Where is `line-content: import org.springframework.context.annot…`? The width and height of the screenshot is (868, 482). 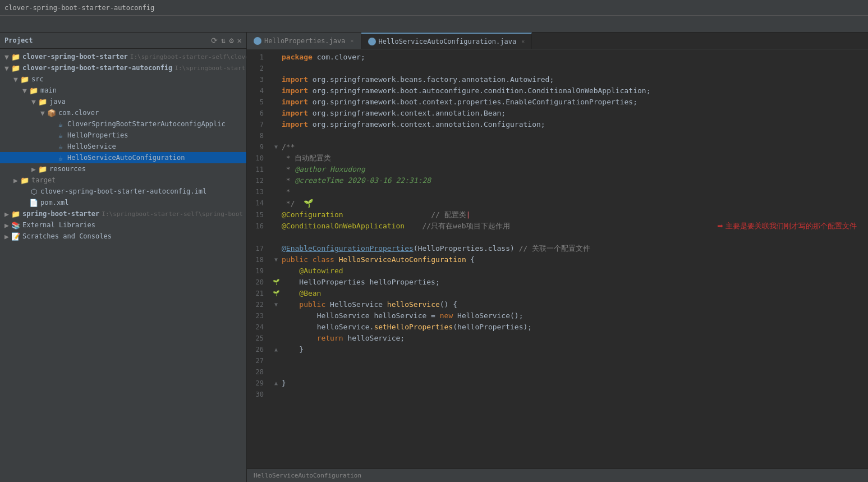 line-content: import org.springframework.context.annot… is located at coordinates (575, 113).